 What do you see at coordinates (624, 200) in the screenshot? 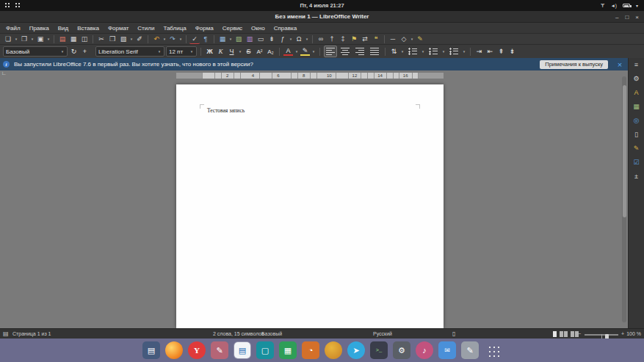
I see `vertical-scrollbar` at bounding box center [624, 200].